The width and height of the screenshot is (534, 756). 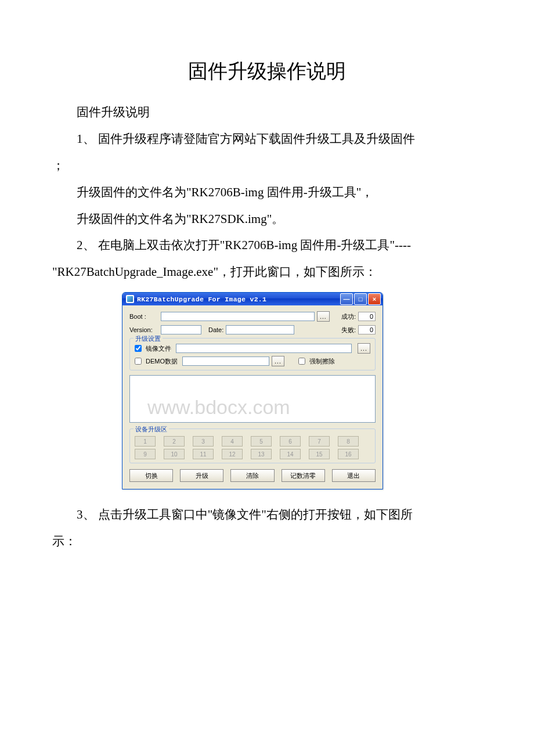 What do you see at coordinates (161, 361) in the screenshot?
I see `label-demo: DEMO数据` at bounding box center [161, 361].